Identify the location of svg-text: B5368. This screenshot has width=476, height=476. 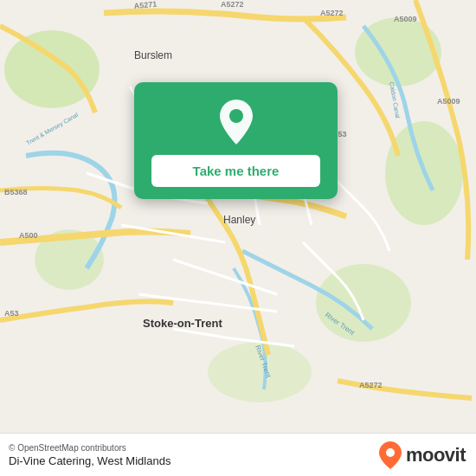
(16, 192).